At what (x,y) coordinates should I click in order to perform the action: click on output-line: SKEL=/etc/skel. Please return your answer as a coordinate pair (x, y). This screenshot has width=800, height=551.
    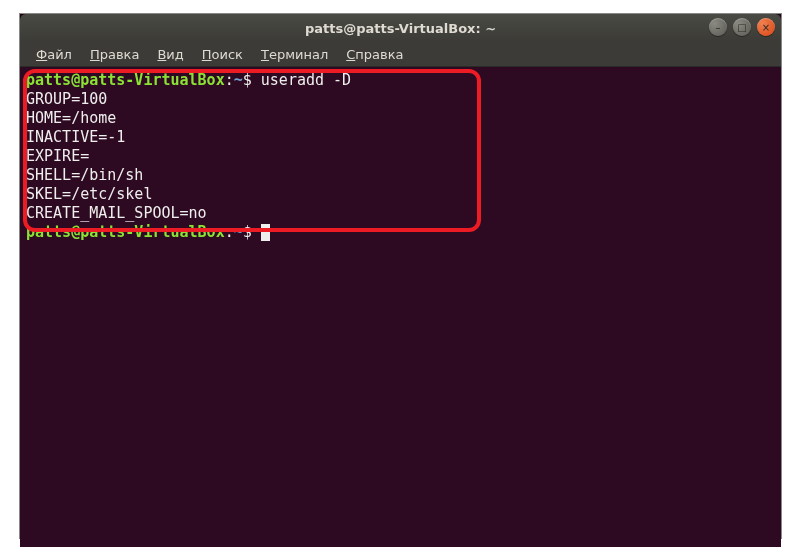
    Looking at the image, I should click on (89, 194).